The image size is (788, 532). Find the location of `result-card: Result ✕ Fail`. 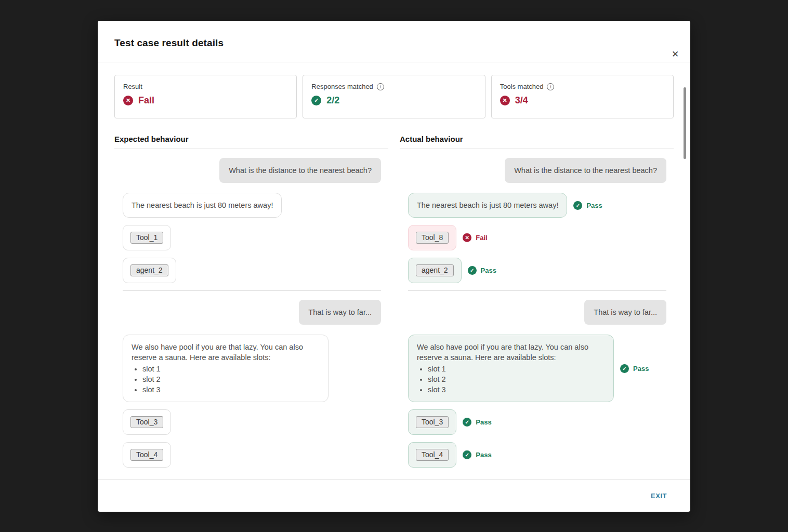

result-card: Result ✕ Fail is located at coordinates (206, 97).